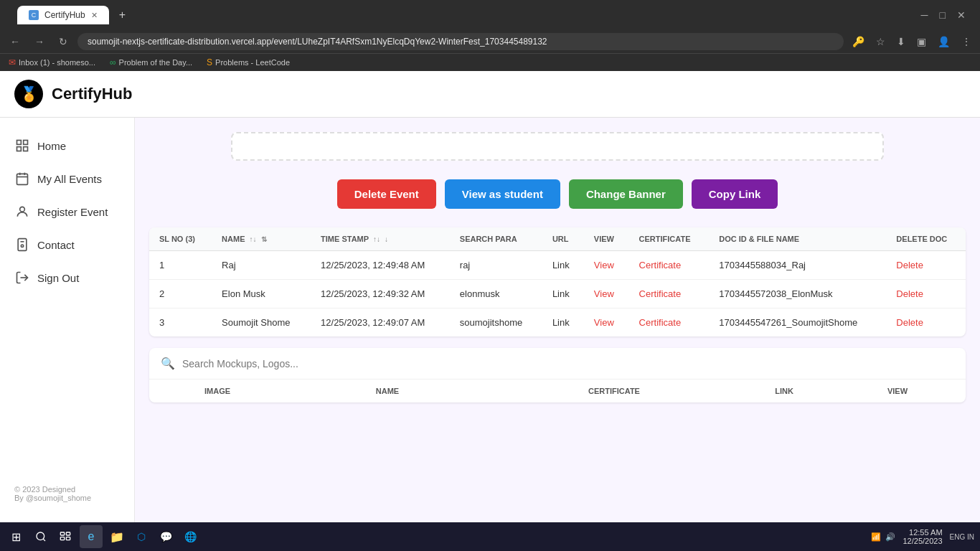  What do you see at coordinates (943, 15) in the screenshot?
I see `maximize-button: □` at bounding box center [943, 15].